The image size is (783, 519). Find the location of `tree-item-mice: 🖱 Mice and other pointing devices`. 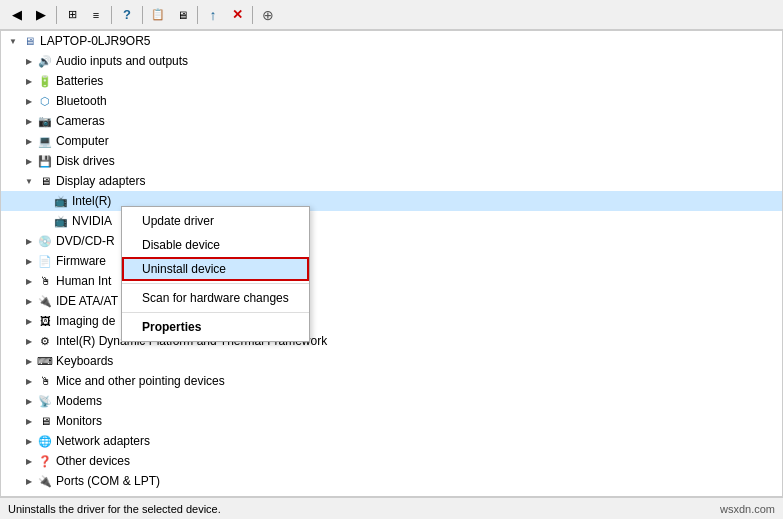

tree-item-mice: 🖱 Mice and other pointing devices is located at coordinates (392, 381).